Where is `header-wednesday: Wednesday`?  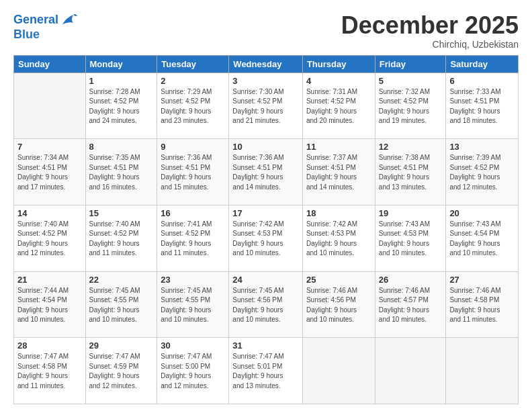
header-wednesday: Wednesday is located at coordinates (266, 64).